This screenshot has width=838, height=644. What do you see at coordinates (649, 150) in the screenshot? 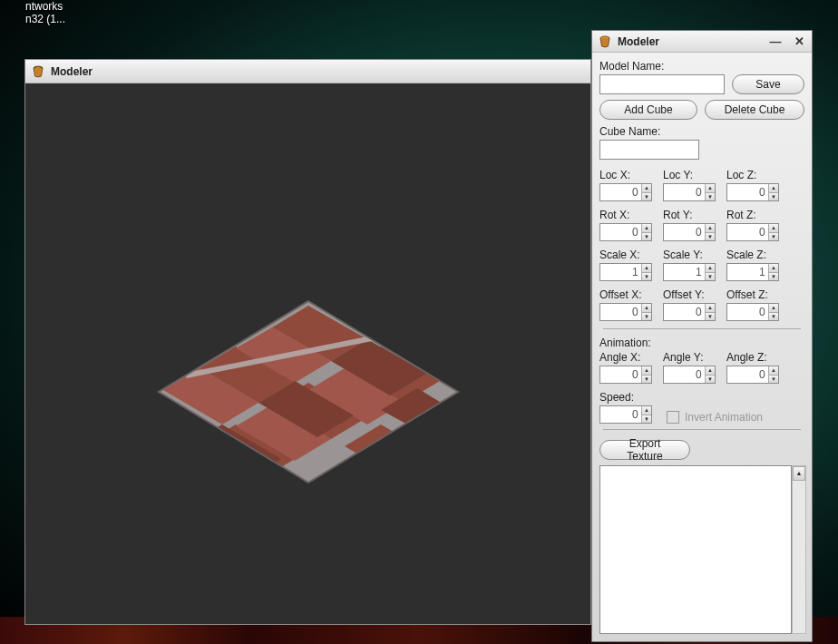
I see `cube-name-input` at bounding box center [649, 150].